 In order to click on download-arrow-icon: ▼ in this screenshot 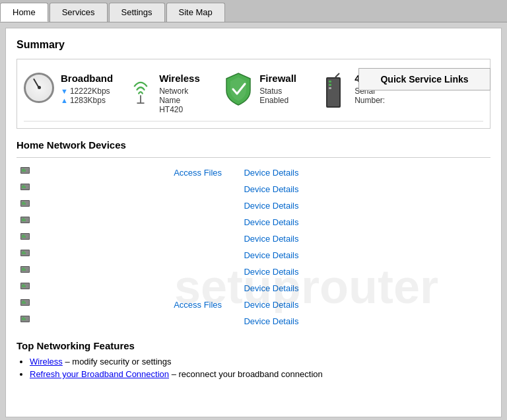, I will do `click(65, 91)`.